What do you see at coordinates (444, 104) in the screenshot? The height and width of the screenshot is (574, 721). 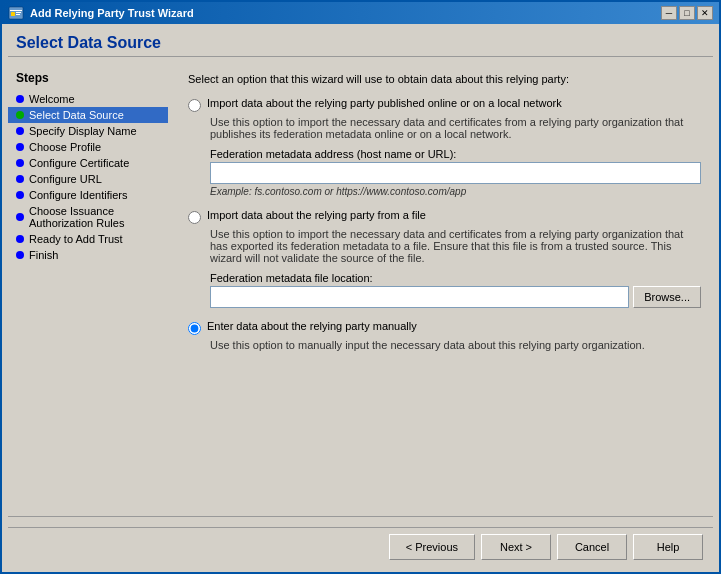 I see `option-online-row: Import data about the relying party publ…` at bounding box center [444, 104].